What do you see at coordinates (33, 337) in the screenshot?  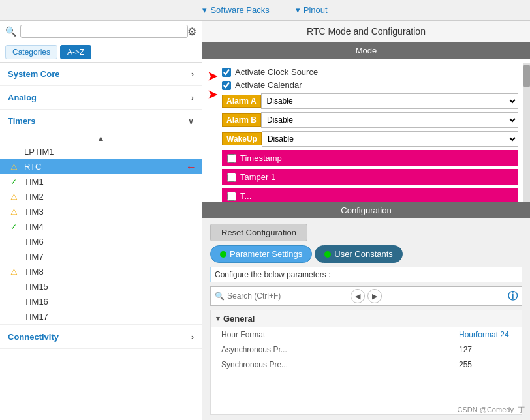 I see `connectivity-label: Connectivity` at bounding box center [33, 337].